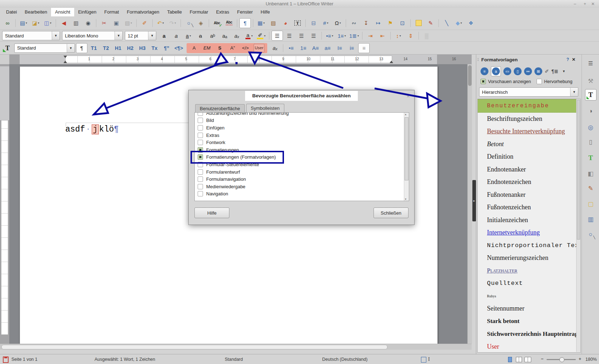 The width and height of the screenshot is (599, 364). Describe the element at coordinates (431, 23) in the screenshot. I see `track-changes-icon: ✎` at that location.